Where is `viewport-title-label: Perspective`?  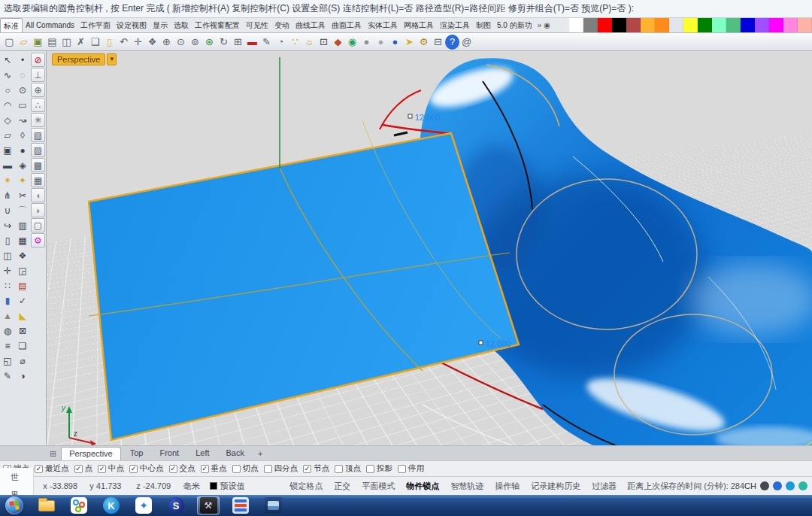
viewport-title-label: Perspective is located at coordinates (78, 59).